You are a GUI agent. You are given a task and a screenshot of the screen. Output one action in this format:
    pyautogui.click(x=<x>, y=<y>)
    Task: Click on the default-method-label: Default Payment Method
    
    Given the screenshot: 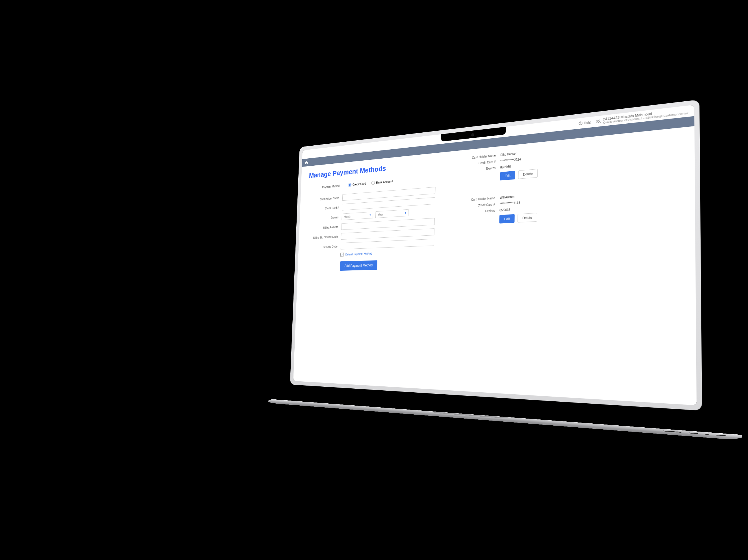 What is the action you would take?
    pyautogui.click(x=359, y=254)
    